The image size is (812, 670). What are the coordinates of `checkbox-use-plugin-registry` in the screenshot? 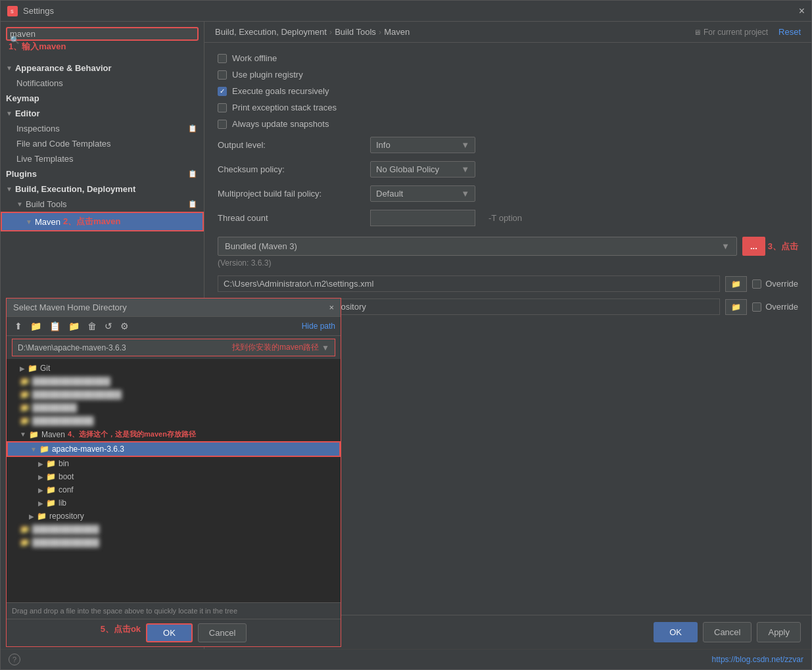 It's located at (222, 75).